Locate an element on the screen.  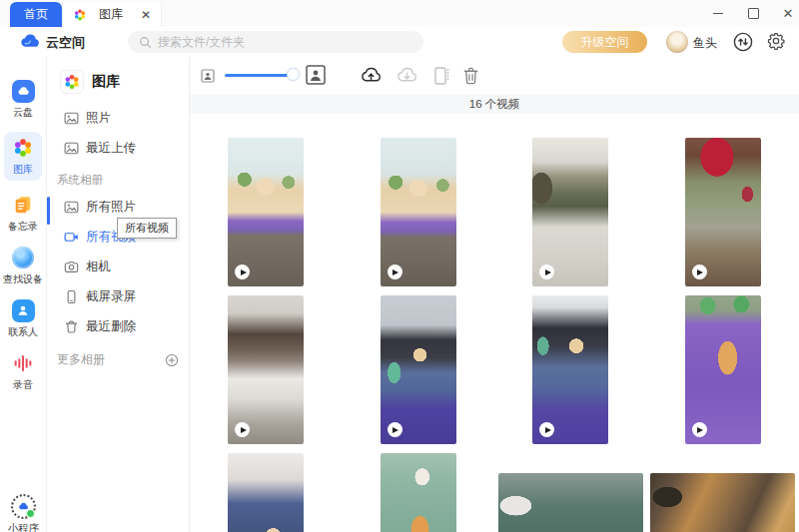
window-close-button: ✕ is located at coordinates (787, 14).